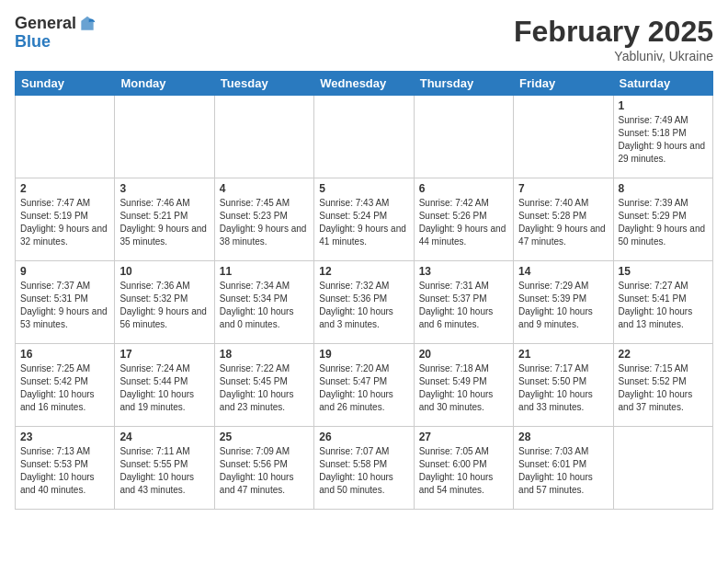 This screenshot has width=728, height=563. Describe the element at coordinates (463, 388) in the screenshot. I see `day-info: Sunrise: 7:18 AM Sunset: 5:49 PM Dayligh…` at that location.